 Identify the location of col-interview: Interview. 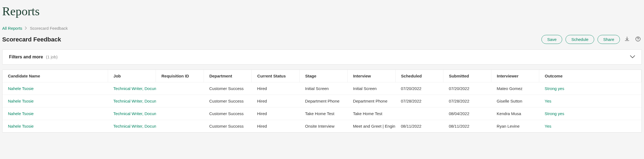
(372, 76).